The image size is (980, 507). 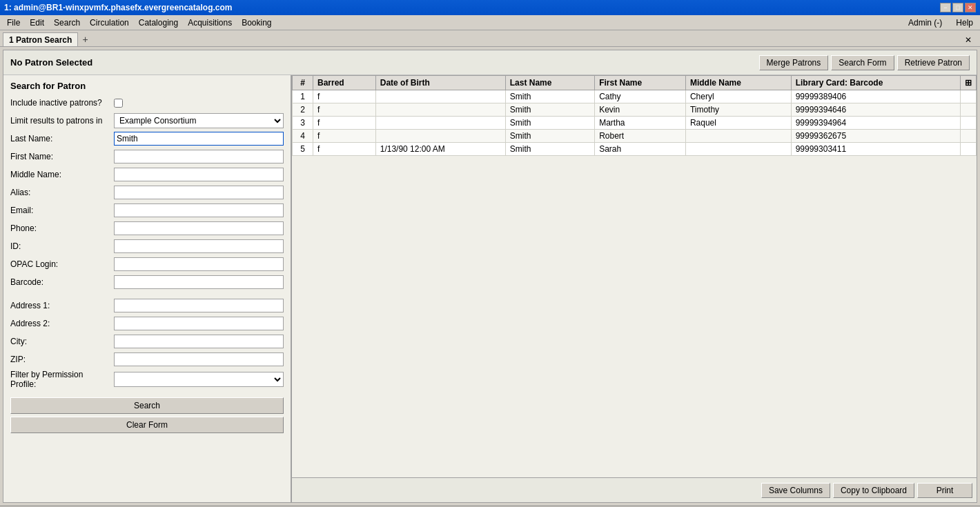 I want to click on first-name-input, so click(x=199, y=157).